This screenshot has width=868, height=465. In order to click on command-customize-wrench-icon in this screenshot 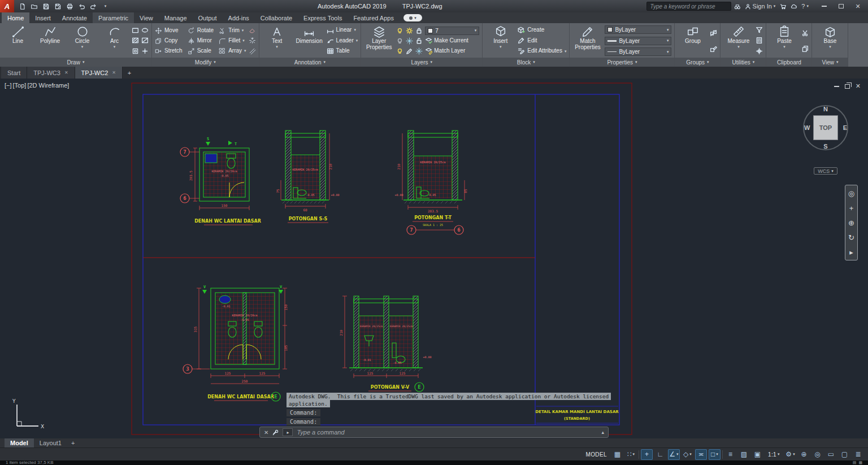, I will do `click(276, 433)`.